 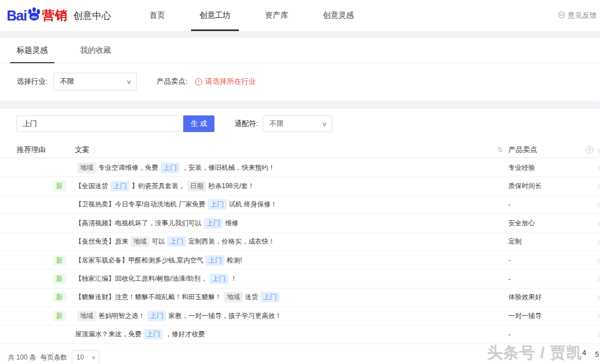 I want to click on text-segment: 检测!, so click(x=234, y=261).